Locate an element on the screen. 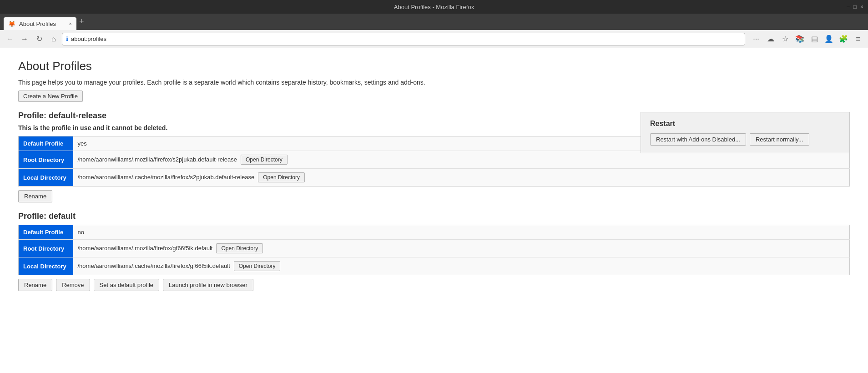  profile-actions-1: RenameRemoveSet as default profileLaunch… is located at coordinates (434, 285).